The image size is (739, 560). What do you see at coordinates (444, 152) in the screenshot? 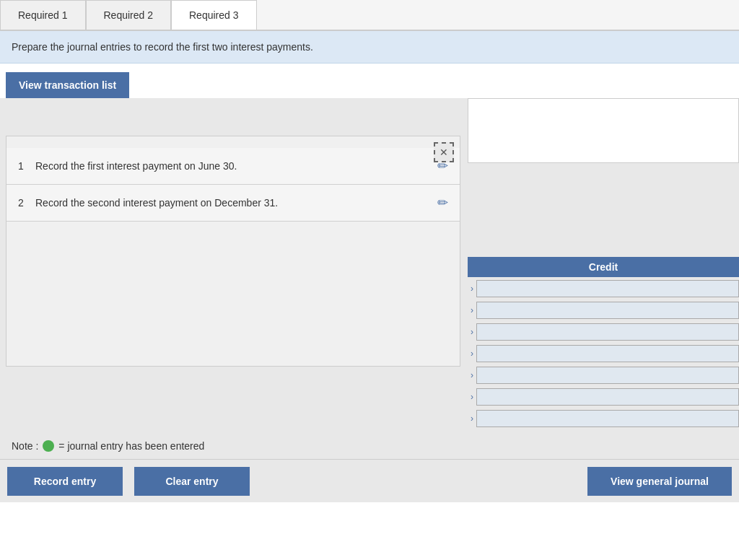
I see `close-icon: ✕` at bounding box center [444, 152].